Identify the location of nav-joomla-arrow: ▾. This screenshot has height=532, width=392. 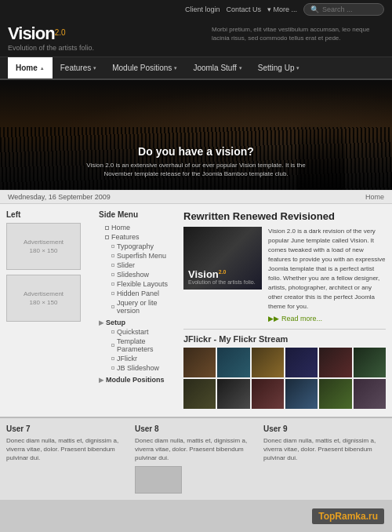
(241, 68).